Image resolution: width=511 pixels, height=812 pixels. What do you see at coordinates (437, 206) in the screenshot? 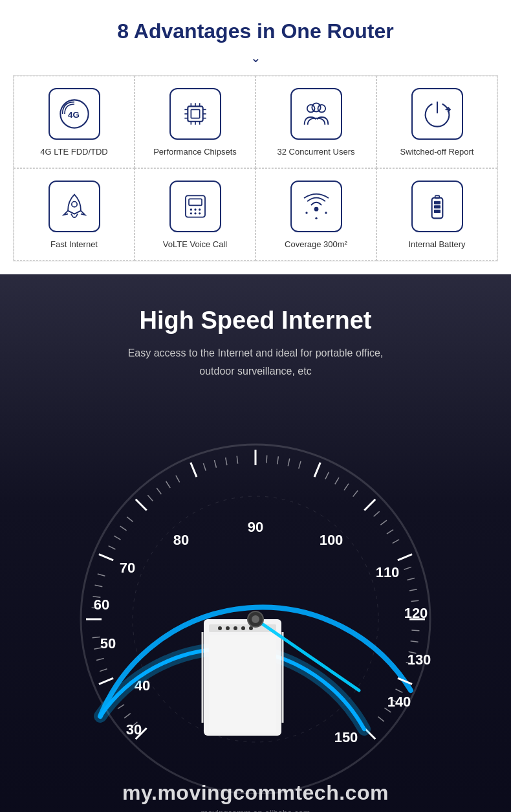
I see `battery-icon` at bounding box center [437, 206].